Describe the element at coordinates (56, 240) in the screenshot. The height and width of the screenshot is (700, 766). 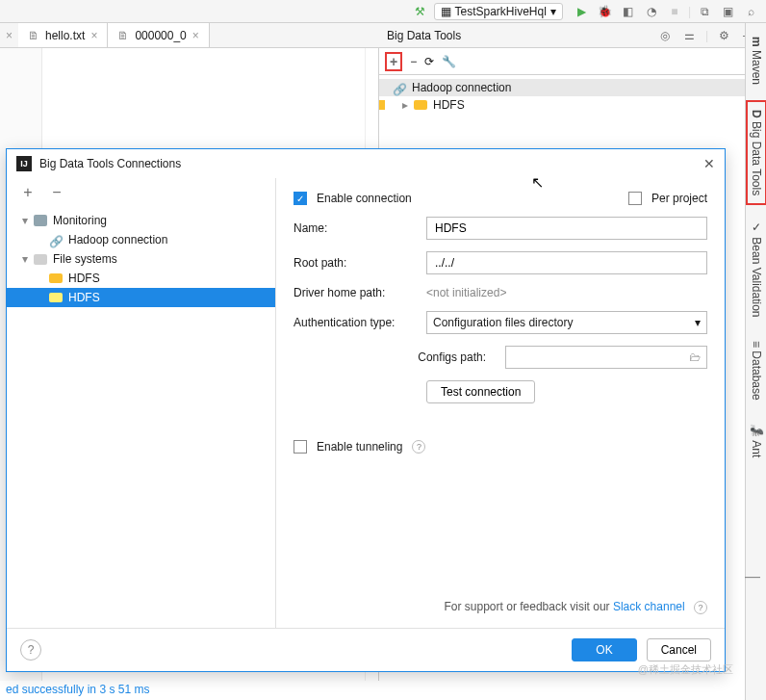
I see `connection-icon: 🔗` at that location.